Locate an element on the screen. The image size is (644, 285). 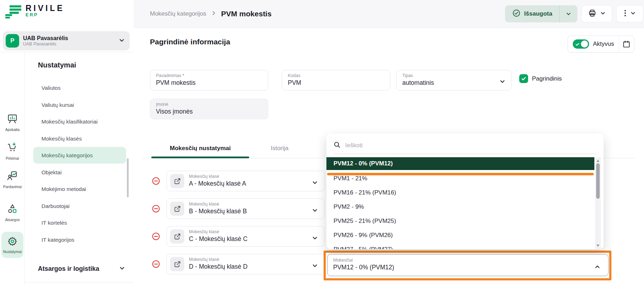
search-icon is located at coordinates (337, 146).